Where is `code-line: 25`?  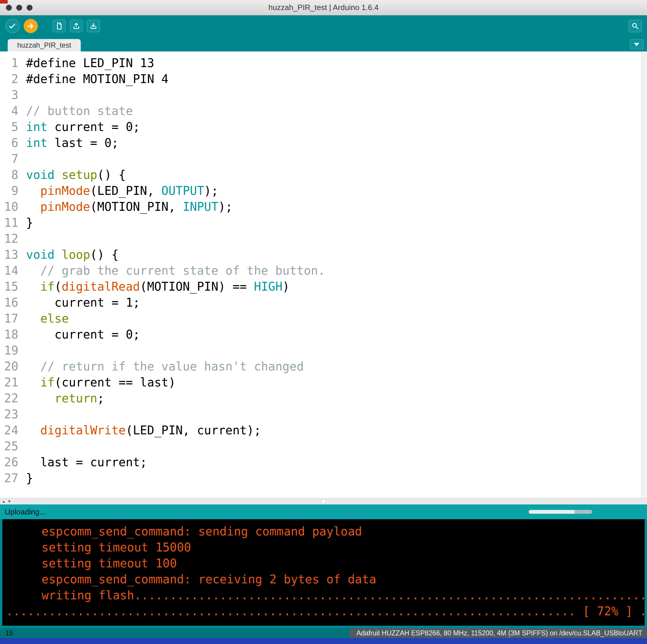 code-line: 25 is located at coordinates (320, 446).